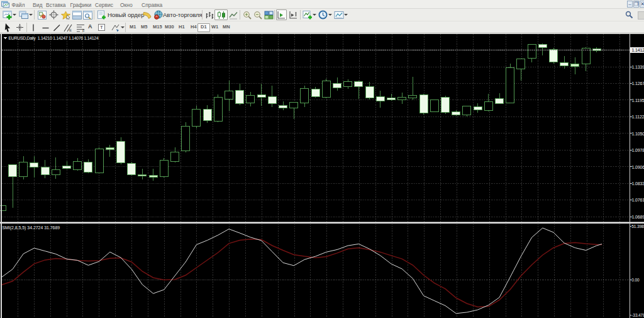  I want to click on svg-text: 1.0761, so click(638, 200).